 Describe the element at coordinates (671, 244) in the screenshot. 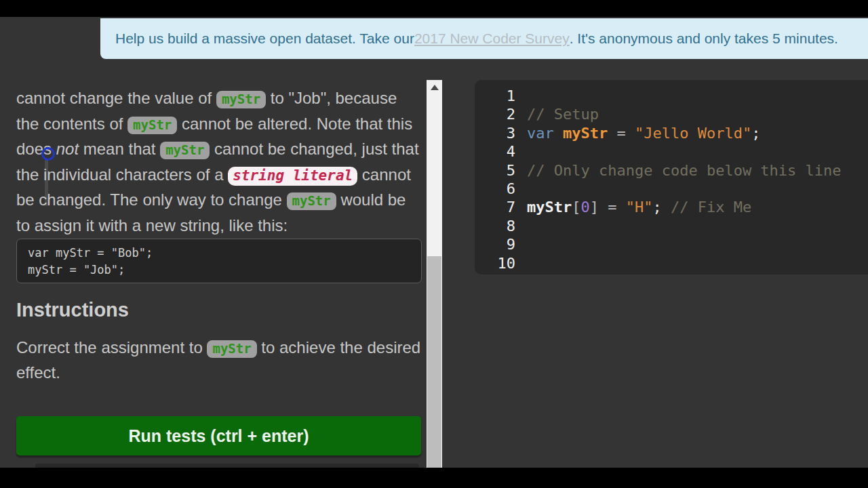

I see `editor-line: 9` at that location.